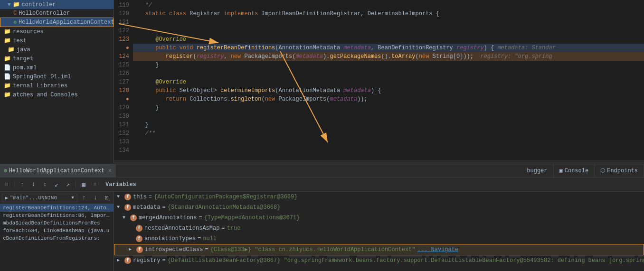  Describe the element at coordinates (57, 49) in the screenshot. I see `sidebar-item-java: 📁 java` at that location.